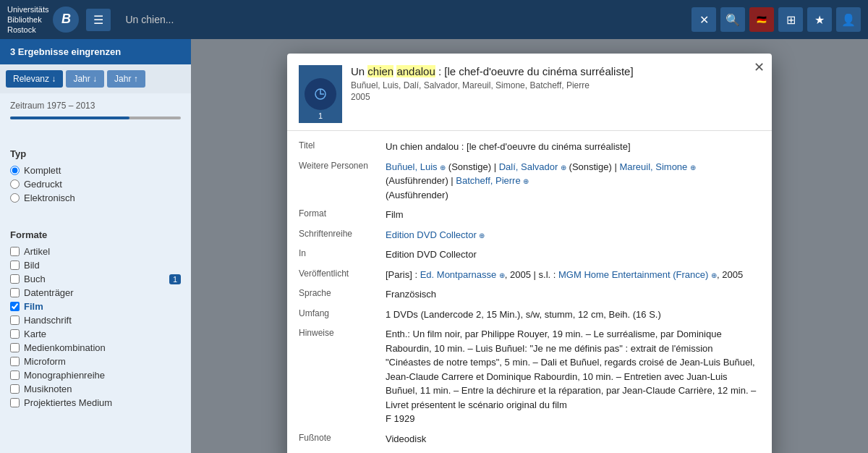  Describe the element at coordinates (733, 20) in the screenshot. I see `search-button: 🔍` at that location.